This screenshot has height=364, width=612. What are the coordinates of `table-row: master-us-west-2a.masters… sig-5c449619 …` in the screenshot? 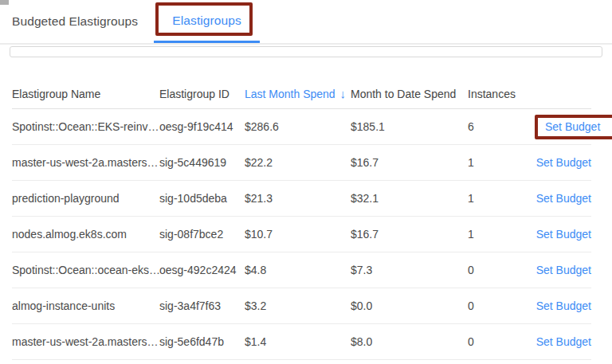 It's located at (301, 162).